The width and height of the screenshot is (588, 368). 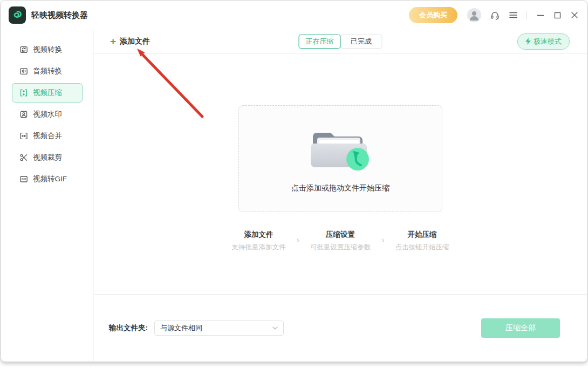 I want to click on video-watermark-icon, so click(x=24, y=114).